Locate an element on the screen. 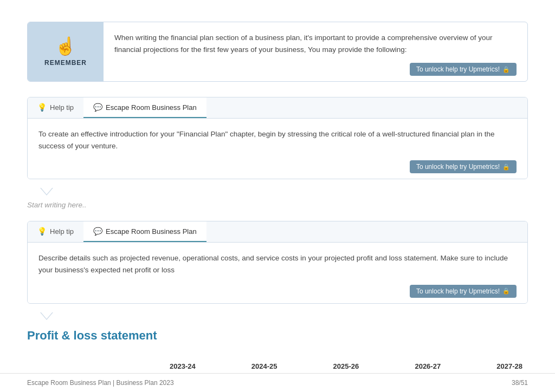 The image size is (555, 392). remember-box: ☝ REMEMBER When writing the financial pl… is located at coordinates (278, 52).